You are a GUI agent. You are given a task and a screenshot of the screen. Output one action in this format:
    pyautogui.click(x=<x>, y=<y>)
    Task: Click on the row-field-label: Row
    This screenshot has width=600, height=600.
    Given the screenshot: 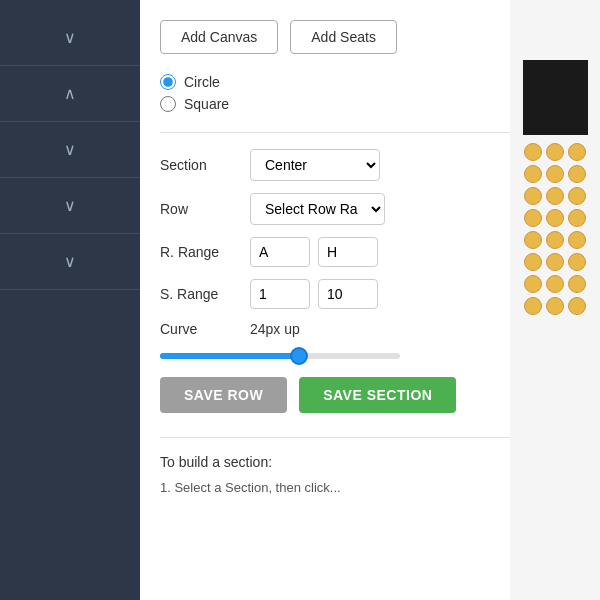 What is the action you would take?
    pyautogui.click(x=205, y=209)
    